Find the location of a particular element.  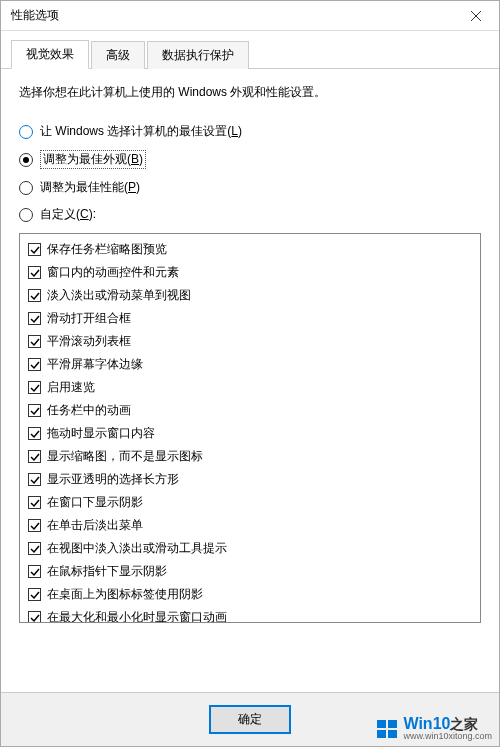

check-label: 显示亚透明的选择长方形 is located at coordinates (113, 480).